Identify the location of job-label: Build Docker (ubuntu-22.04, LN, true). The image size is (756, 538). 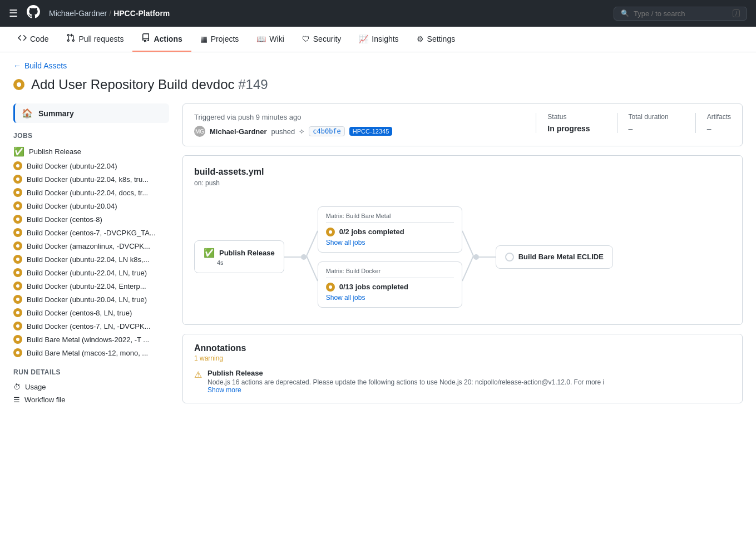
(87, 273).